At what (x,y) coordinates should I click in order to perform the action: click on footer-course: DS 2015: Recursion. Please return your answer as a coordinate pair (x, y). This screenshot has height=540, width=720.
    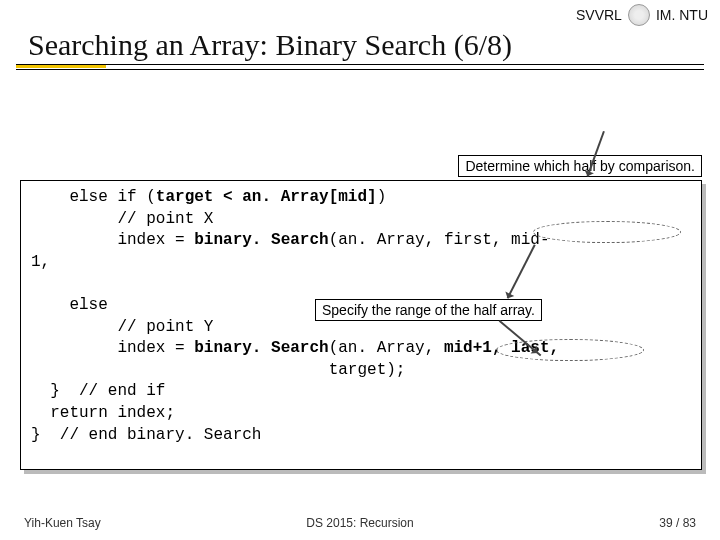
    Looking at the image, I should click on (360, 523).